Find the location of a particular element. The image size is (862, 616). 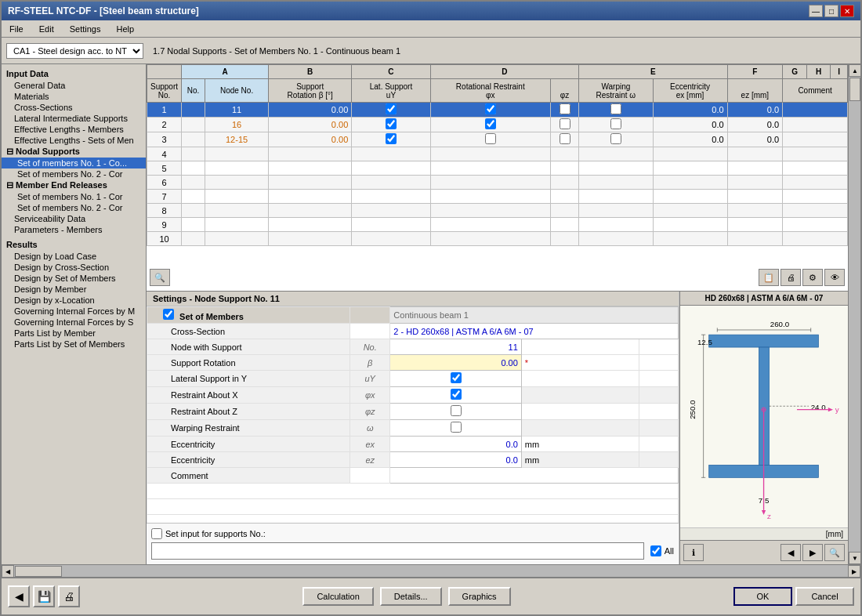

cs-right-button: ▶ is located at coordinates (813, 553).